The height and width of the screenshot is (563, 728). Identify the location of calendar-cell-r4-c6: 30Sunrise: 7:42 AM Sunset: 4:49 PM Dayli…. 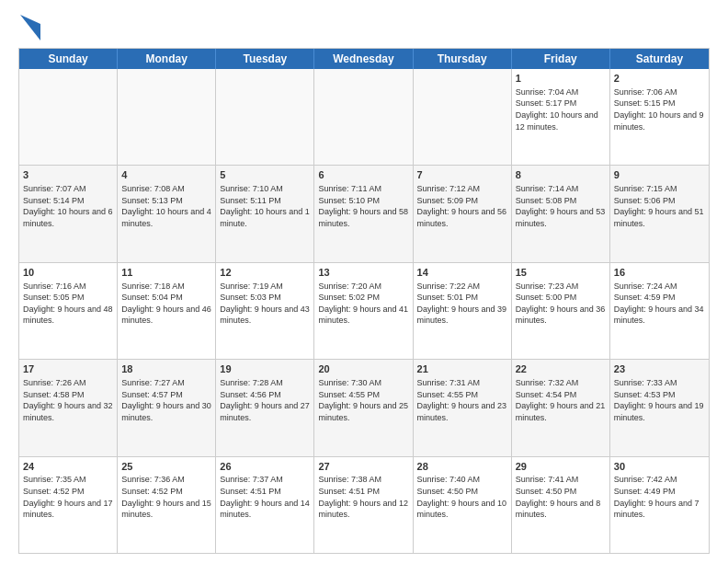
(660, 505).